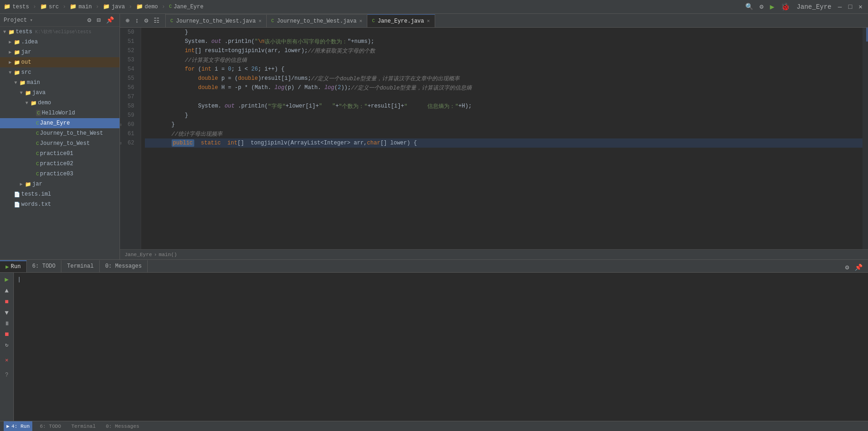  I want to click on status-run-tab: ▶ 4: Run, so click(18, 426).